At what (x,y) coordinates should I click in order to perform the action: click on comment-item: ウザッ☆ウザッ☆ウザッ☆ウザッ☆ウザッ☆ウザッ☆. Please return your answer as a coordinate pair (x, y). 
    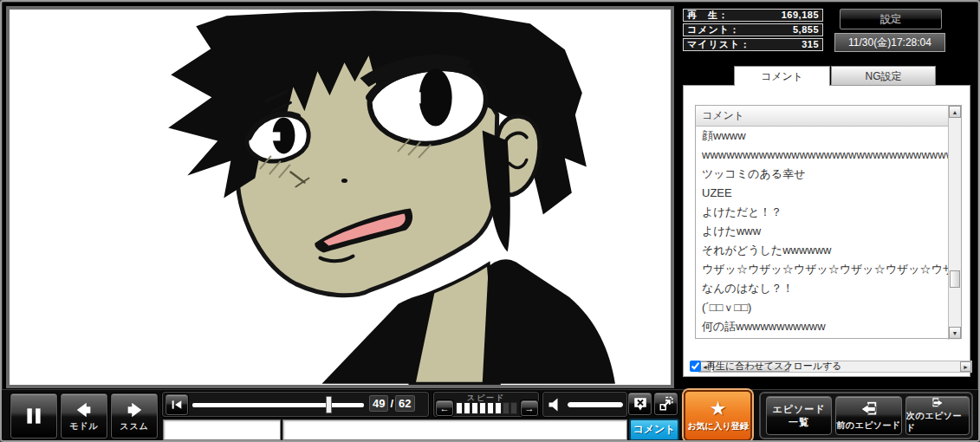
    Looking at the image, I should click on (822, 270).